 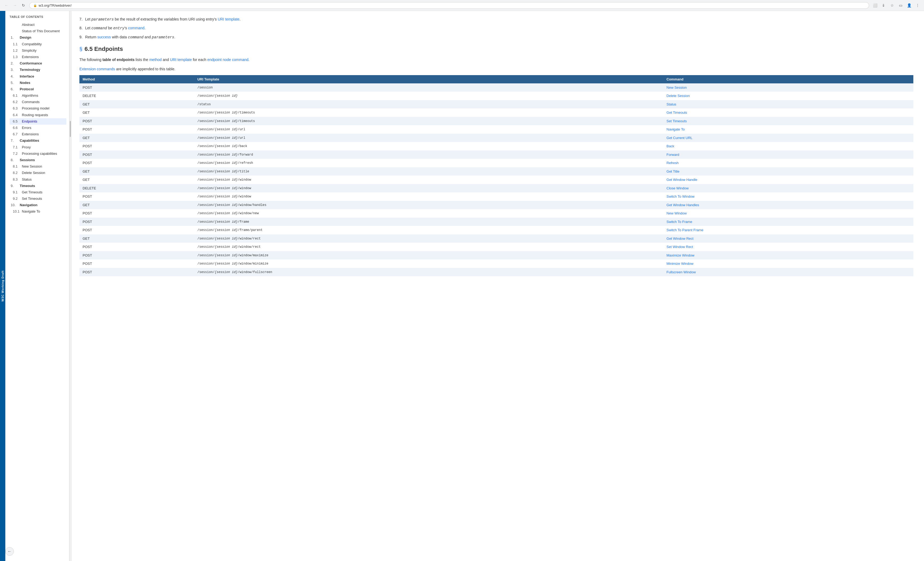 What do you see at coordinates (38, 57) in the screenshot?
I see `toc-item-5: 1.3Extensions` at bounding box center [38, 57].